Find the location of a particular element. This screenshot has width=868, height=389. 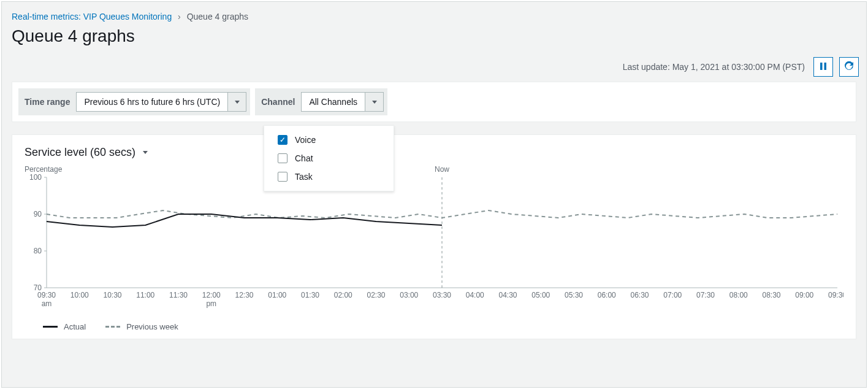

svg-text: 02:30 is located at coordinates (376, 295).